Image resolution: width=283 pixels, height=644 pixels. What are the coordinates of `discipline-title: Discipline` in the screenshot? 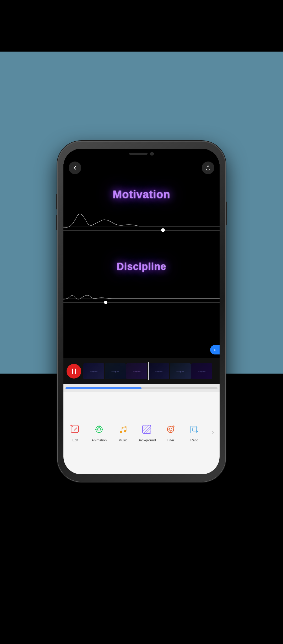 It's located at (142, 267).